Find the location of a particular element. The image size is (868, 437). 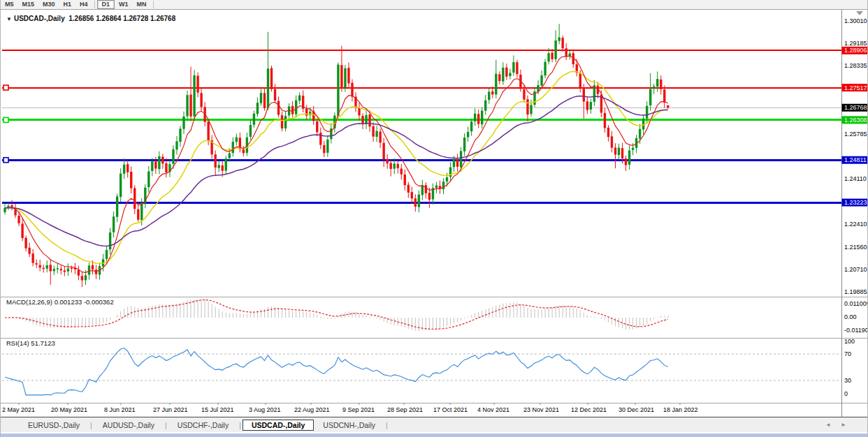

price-tick-label: 1.20710 is located at coordinates (855, 269).